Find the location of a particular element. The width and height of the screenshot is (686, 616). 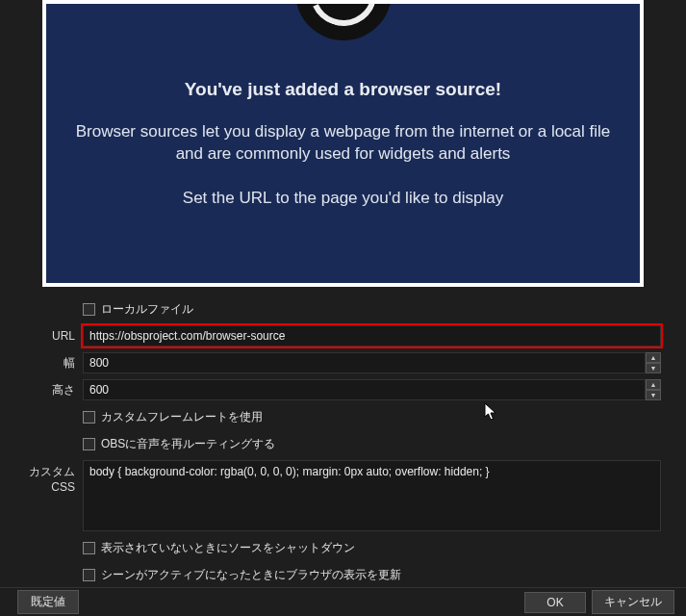

shutdown-checkbox: 表示されていないときにソースをシャットダウン is located at coordinates (219, 549).